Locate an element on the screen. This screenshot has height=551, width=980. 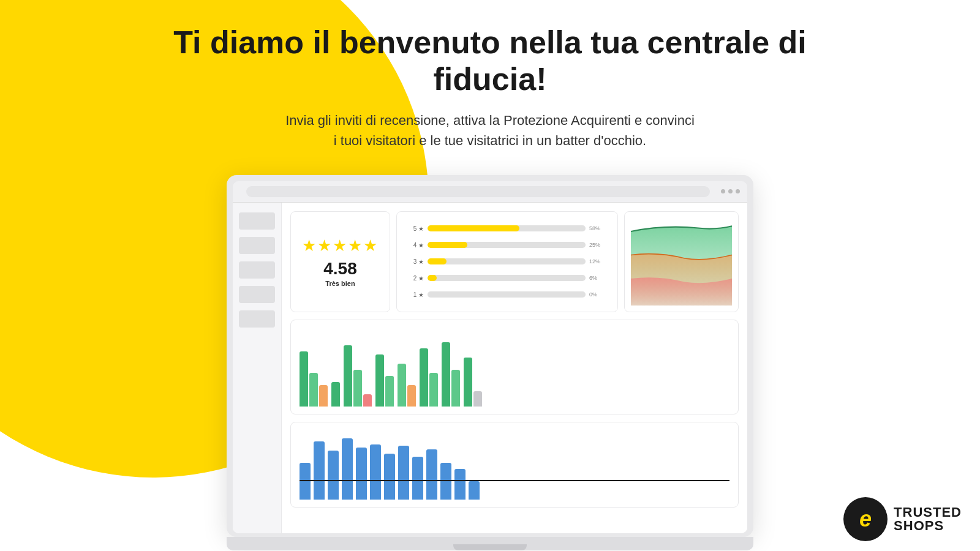
laptop-notch is located at coordinates (490, 547).